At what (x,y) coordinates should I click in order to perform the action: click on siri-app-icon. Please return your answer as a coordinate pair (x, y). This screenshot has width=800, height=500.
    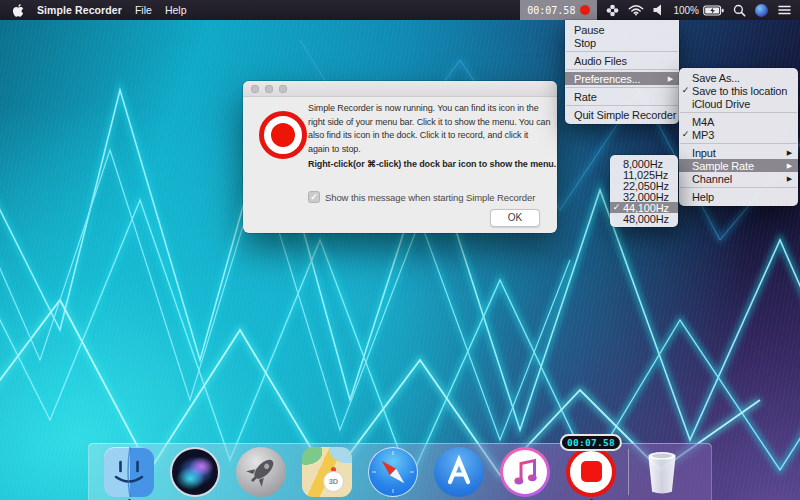
    Looking at the image, I should click on (195, 472).